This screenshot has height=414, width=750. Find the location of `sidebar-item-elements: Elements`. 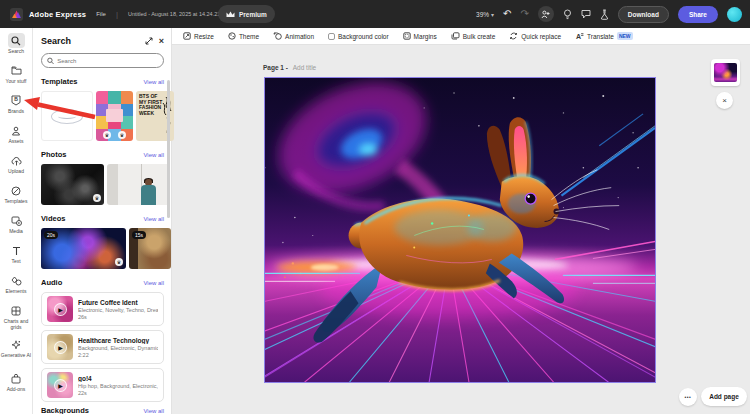

sidebar-item-elements: Elements is located at coordinates (16, 288).